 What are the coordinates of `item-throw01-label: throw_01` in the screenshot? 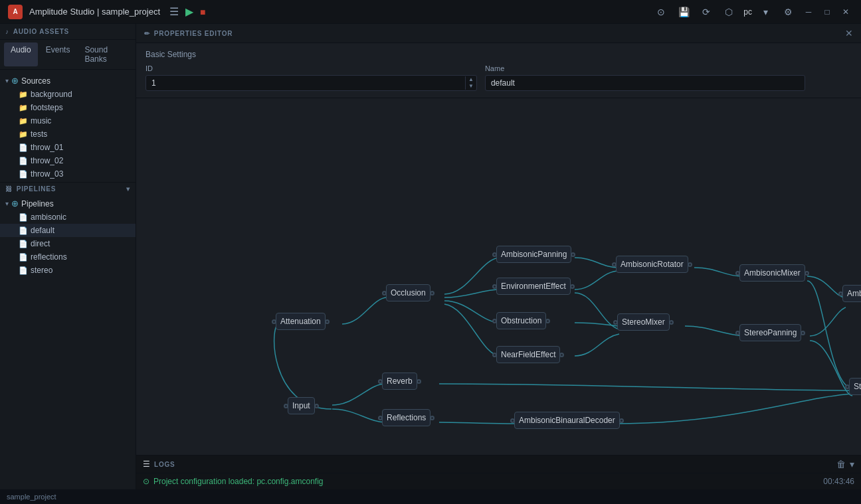 It's located at (47, 147).